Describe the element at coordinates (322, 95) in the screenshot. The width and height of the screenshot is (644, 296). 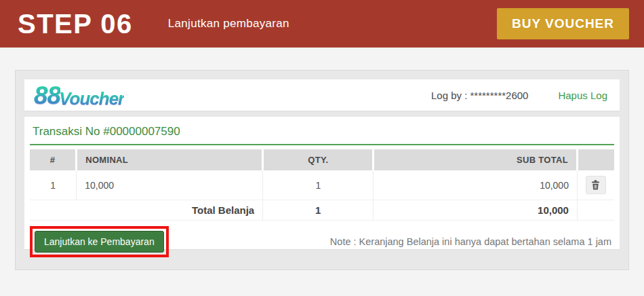
I see `card-header: 88 Voucher Log by : *********2600 Hapus …` at that location.